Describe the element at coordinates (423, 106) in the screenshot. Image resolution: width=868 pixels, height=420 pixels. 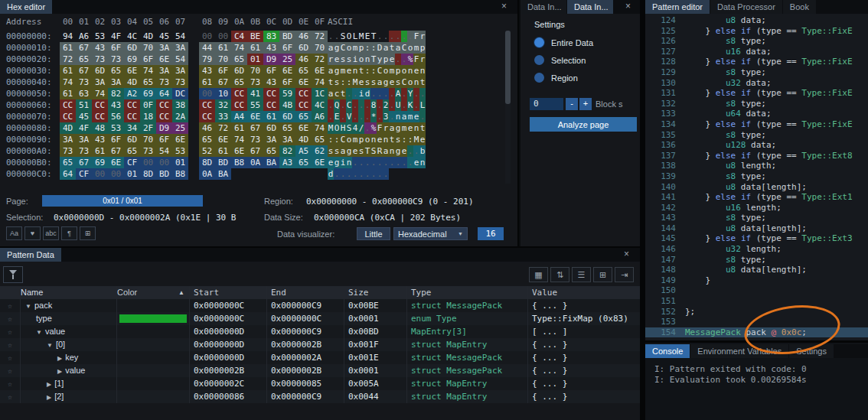
I see `ascii-char: L` at that location.